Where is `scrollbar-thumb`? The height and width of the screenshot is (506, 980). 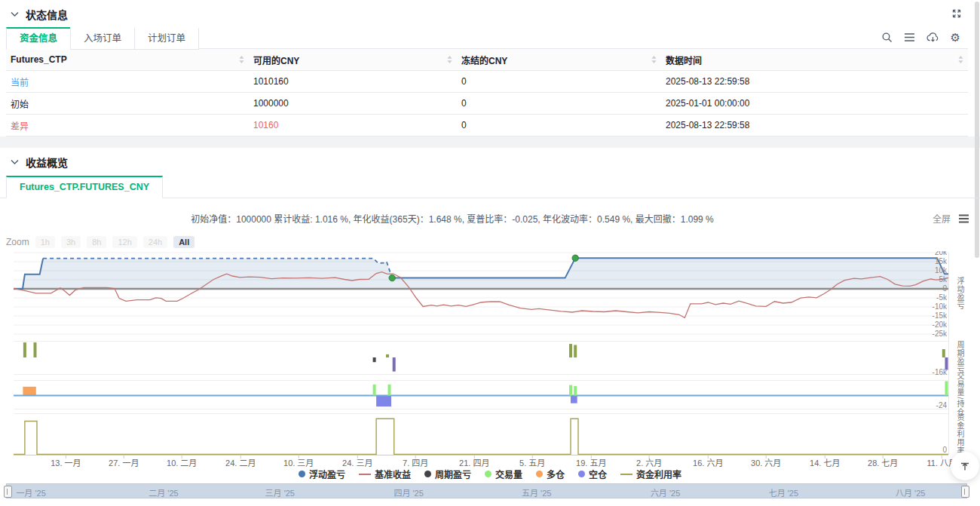
scrollbar-thumb is located at coordinates (977, 130).